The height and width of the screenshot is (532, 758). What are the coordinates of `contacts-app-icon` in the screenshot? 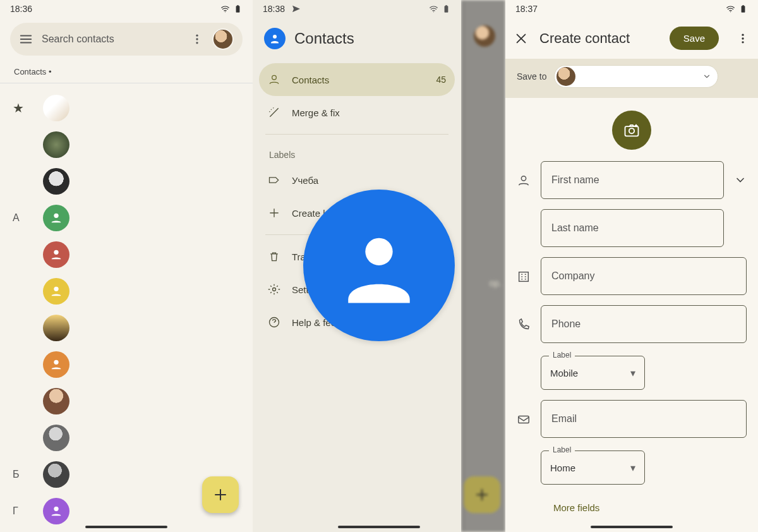 It's located at (379, 265).